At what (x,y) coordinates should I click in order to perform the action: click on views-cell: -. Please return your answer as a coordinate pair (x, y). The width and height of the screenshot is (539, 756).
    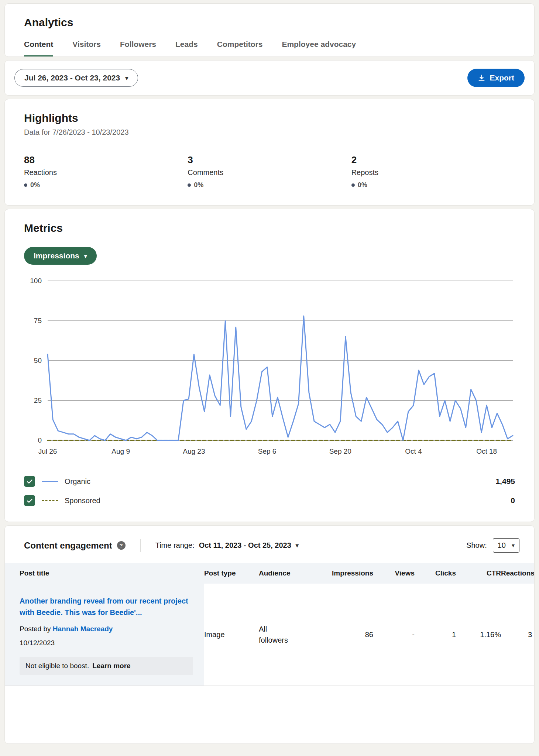
    Looking at the image, I should click on (394, 635).